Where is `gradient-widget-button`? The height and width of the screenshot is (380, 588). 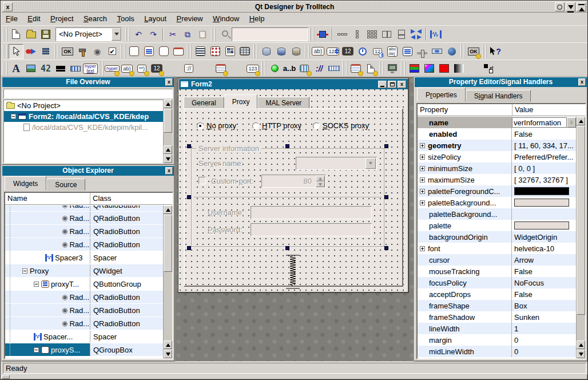 gradient-widget-button is located at coordinates (459, 69).